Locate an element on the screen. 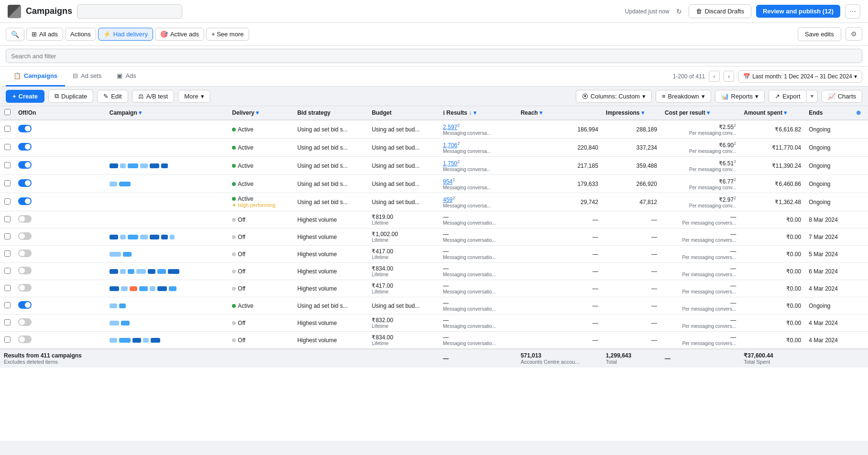  row-delivery-cell: Active is located at coordinates (261, 148).